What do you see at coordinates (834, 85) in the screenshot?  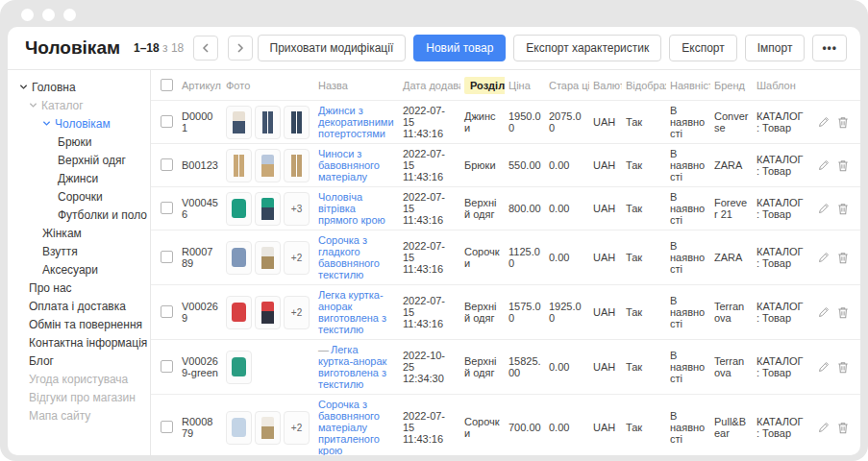 I see `column-header-actions` at bounding box center [834, 85].